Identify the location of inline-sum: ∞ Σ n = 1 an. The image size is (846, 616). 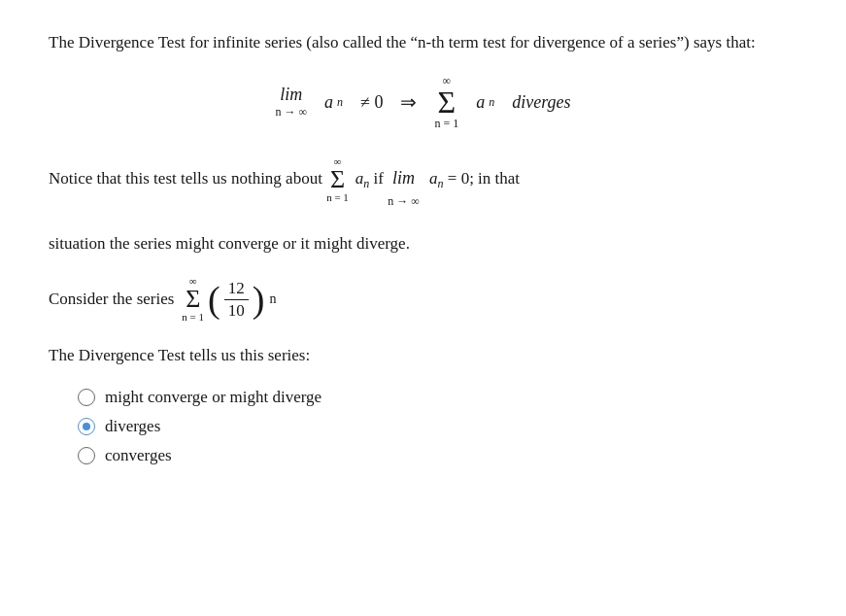
(348, 180).